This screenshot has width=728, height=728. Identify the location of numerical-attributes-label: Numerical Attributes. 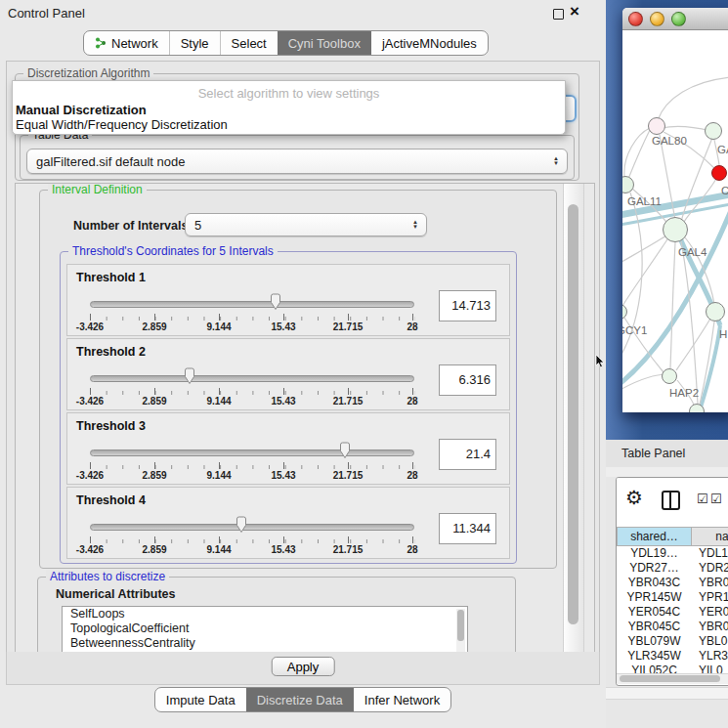
(115, 594).